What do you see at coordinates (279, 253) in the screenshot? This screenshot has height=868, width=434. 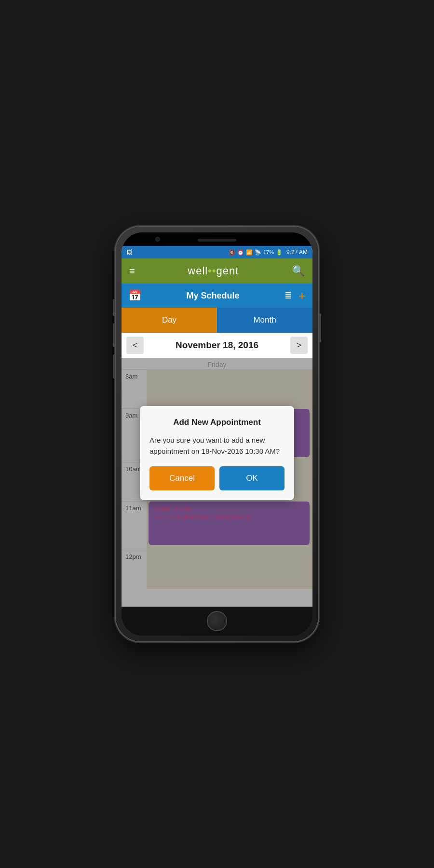 I see `battery-icon: 🔋` at bounding box center [279, 253].